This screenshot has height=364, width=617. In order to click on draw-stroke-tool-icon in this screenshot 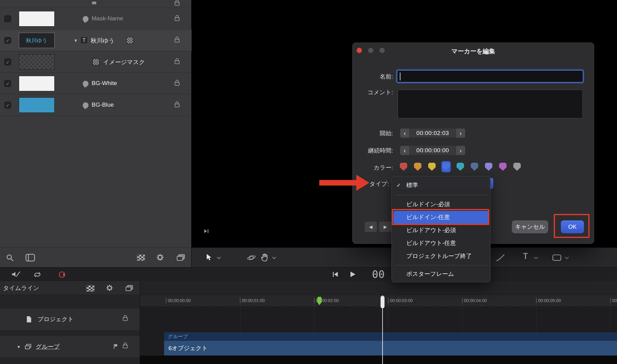, I will do `click(500, 258)`.